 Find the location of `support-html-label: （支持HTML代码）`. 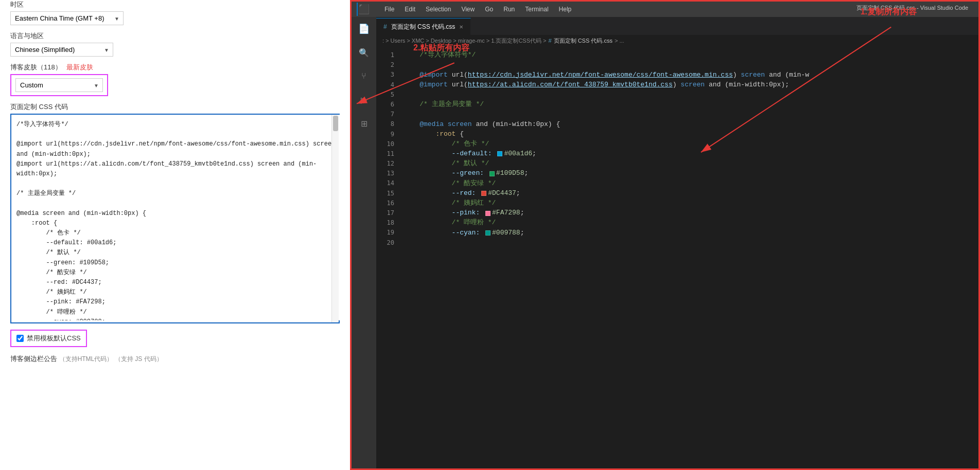

support-html-label: （支持HTML代码） is located at coordinates (86, 359).